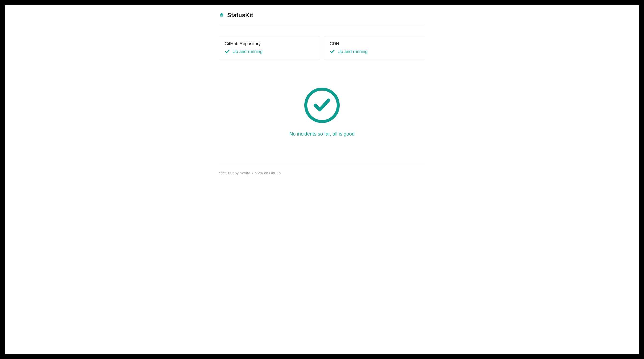 This screenshot has height=359, width=644. I want to click on statuskit-logo-icon, so click(222, 15).